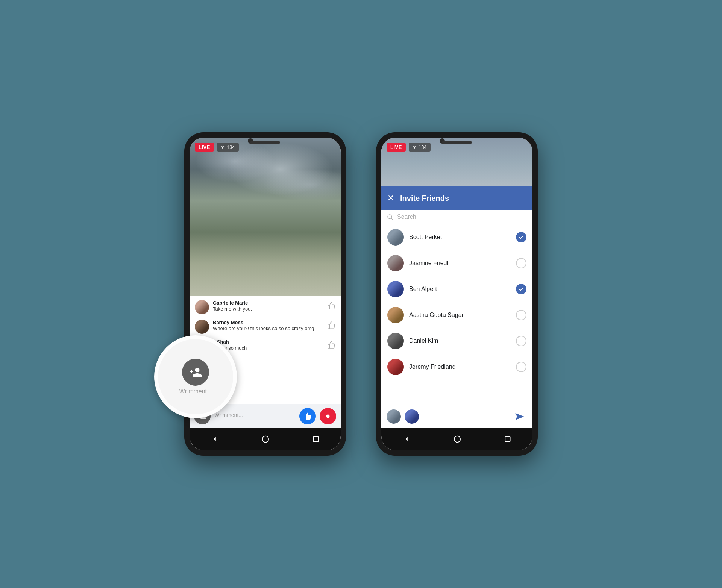 The width and height of the screenshot is (722, 588). What do you see at coordinates (457, 198) in the screenshot?
I see `invite-header: ✕ Invite Friends` at bounding box center [457, 198].